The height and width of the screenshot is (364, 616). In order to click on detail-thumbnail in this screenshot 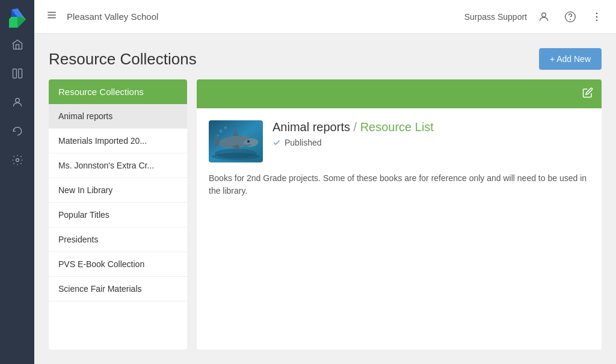, I will do `click(236, 141)`.